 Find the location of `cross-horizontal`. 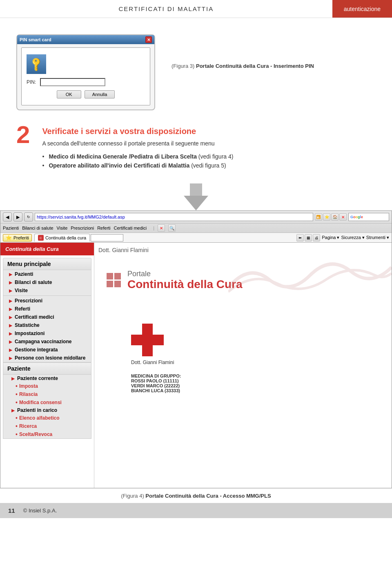

cross-horizontal is located at coordinates (147, 340).